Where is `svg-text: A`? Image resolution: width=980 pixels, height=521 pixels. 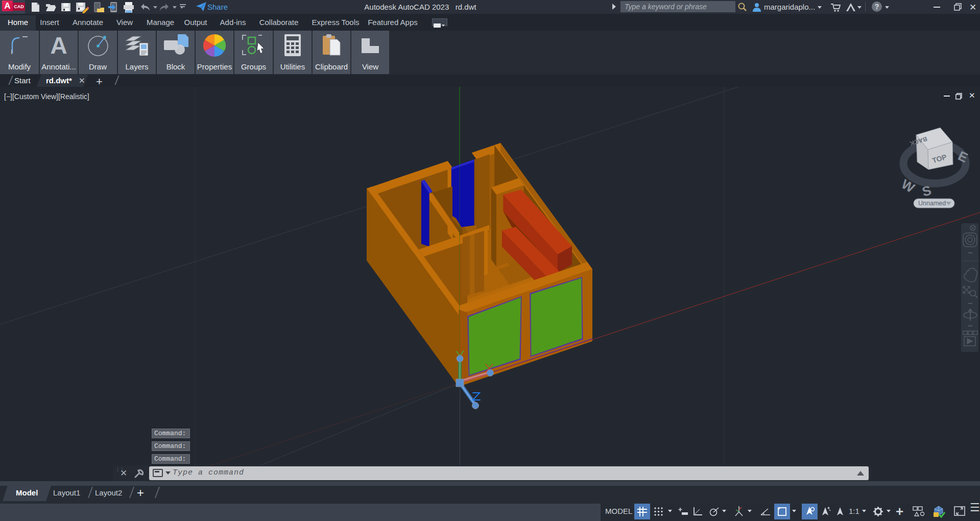
svg-text: A is located at coordinates (58, 45).